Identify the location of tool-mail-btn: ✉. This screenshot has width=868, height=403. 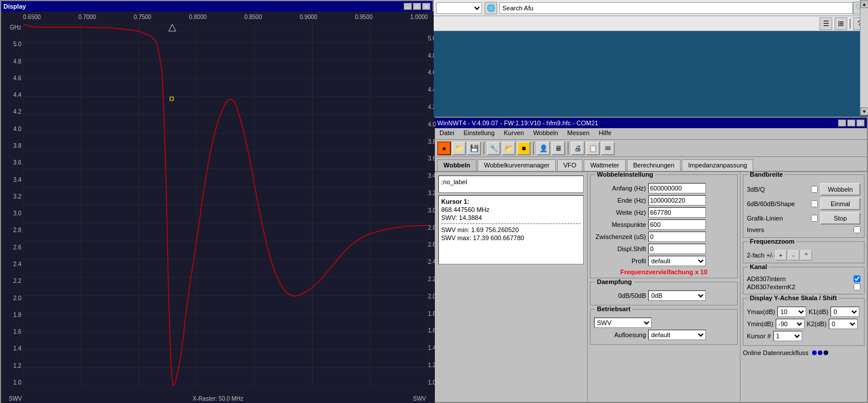
(608, 148).